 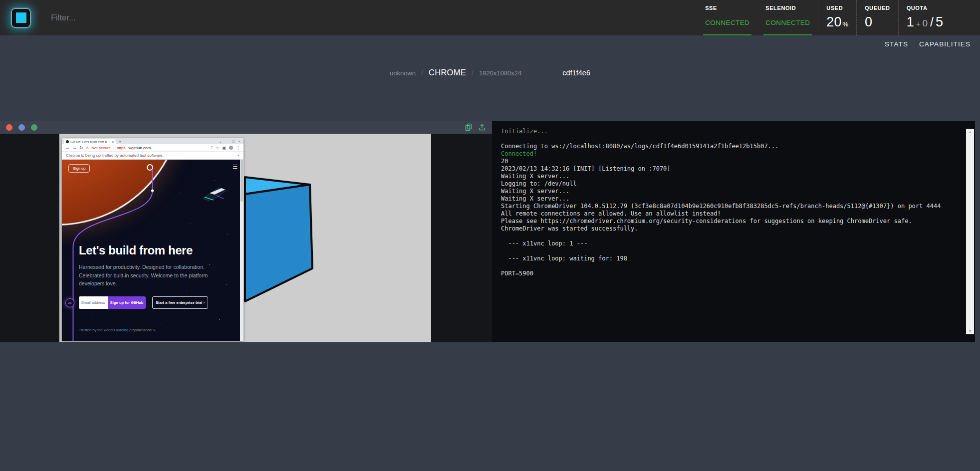 I want to click on log-line: 2023/02/13 14:32:16 [INIT] [Listening on…, so click(x=728, y=169).